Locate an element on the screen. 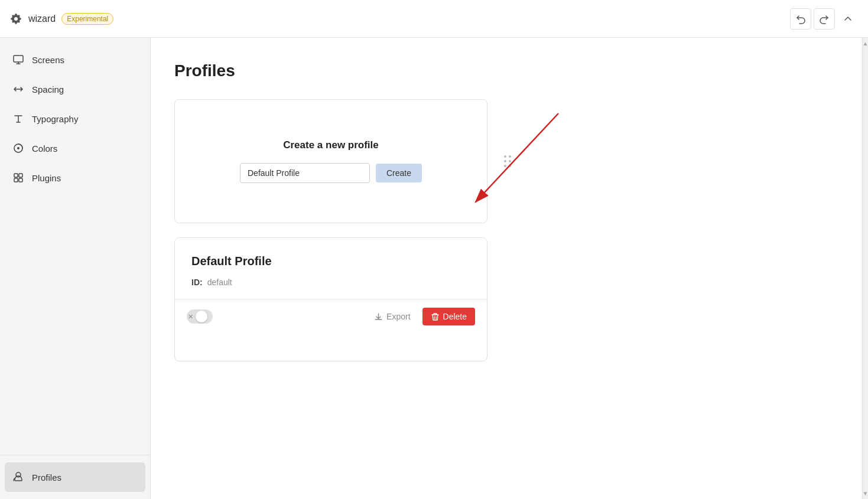  create-profile-card: Create a new profile Create is located at coordinates (331, 161).